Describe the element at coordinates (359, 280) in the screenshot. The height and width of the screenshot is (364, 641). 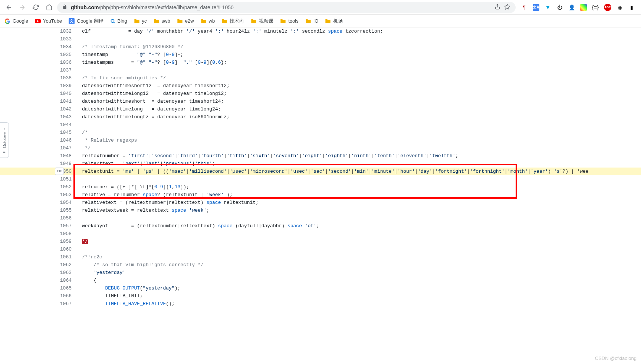
I see `line-content: {` at that location.